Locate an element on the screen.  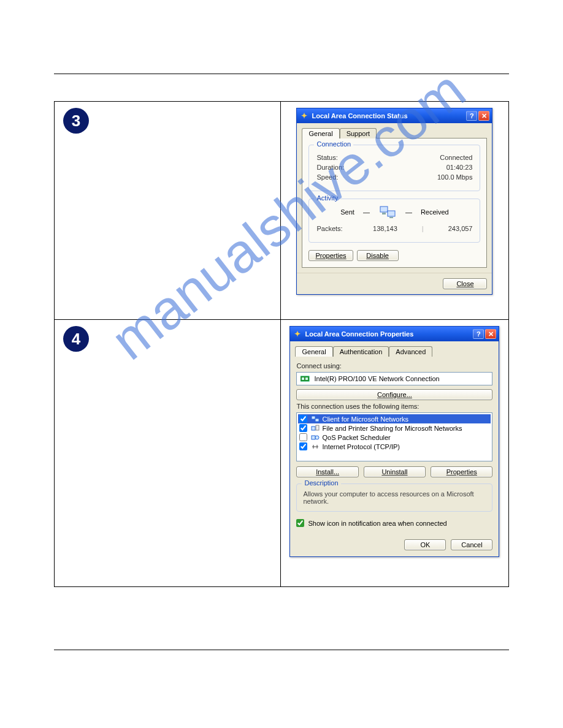
step-badge-4: 4 is located at coordinates (76, 339).